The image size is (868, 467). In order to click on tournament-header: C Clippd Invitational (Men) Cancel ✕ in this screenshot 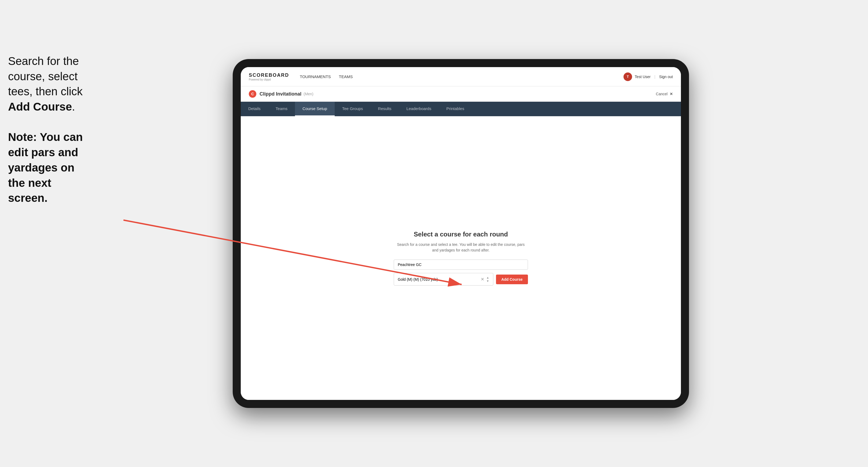, I will do `click(461, 94)`.